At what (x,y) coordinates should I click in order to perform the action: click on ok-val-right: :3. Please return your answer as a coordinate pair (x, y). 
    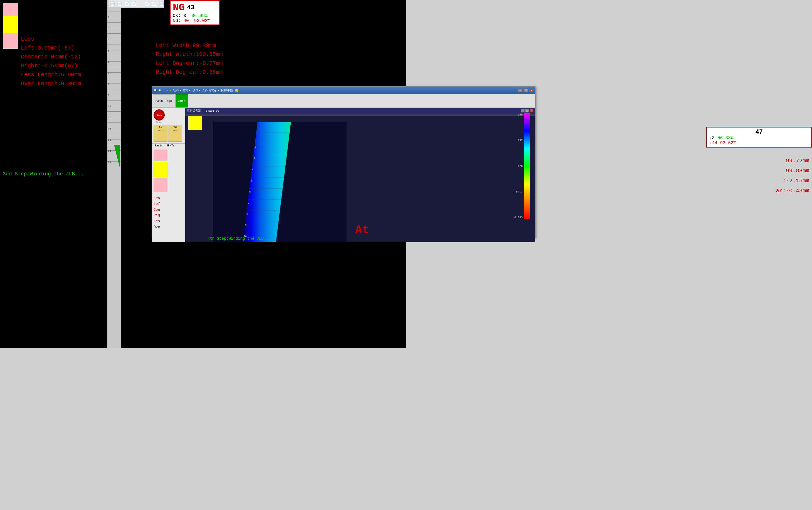
    Looking at the image, I should click on (712, 138).